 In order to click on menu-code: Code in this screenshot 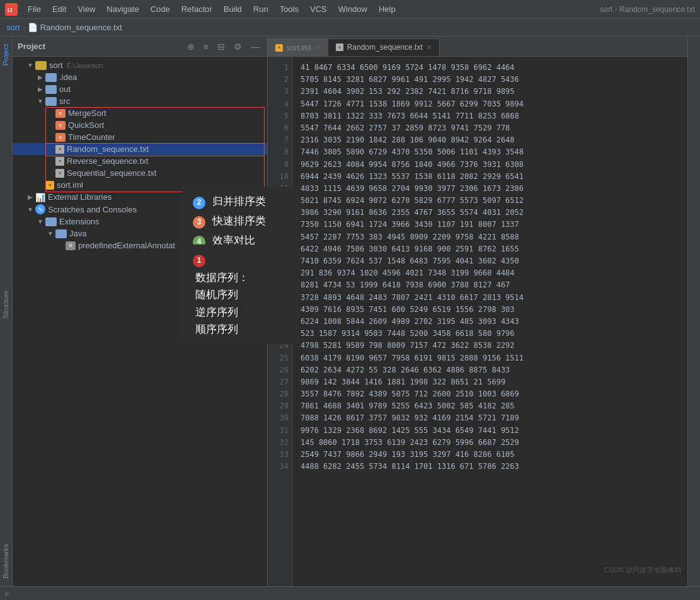, I will do `click(160, 9)`.